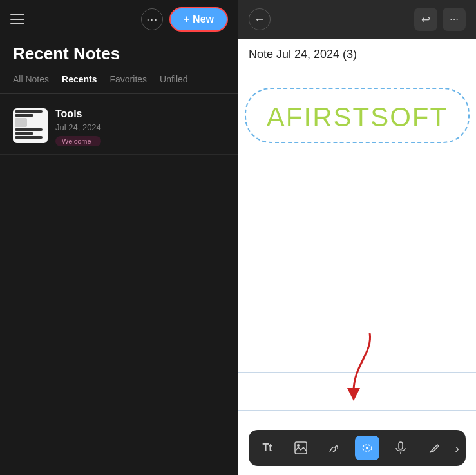 This screenshot has height=475, width=476. Describe the element at coordinates (401, 448) in the screenshot. I see `toolbar-mic-icon` at that location.